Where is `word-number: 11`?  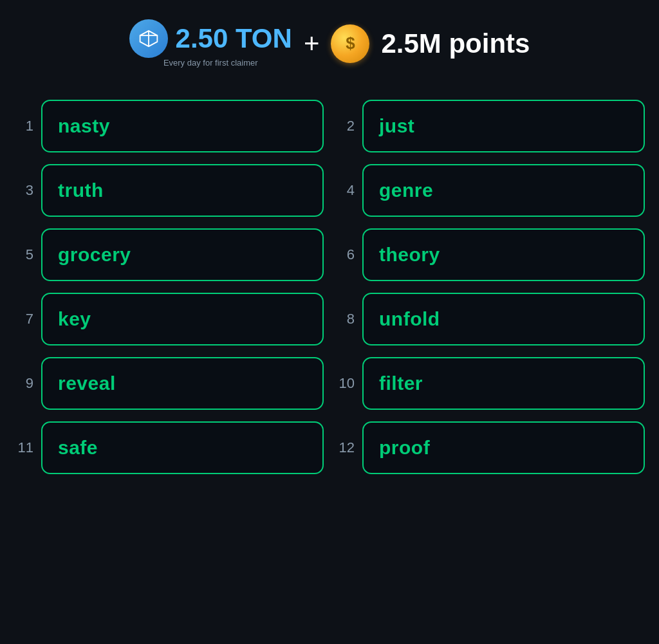
word-number: 11 is located at coordinates (24, 448).